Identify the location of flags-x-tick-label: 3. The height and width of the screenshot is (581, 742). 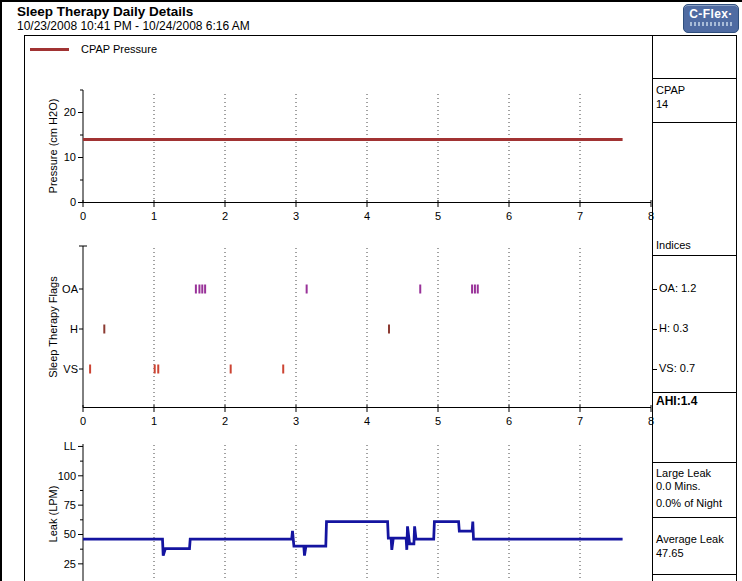
(296, 421).